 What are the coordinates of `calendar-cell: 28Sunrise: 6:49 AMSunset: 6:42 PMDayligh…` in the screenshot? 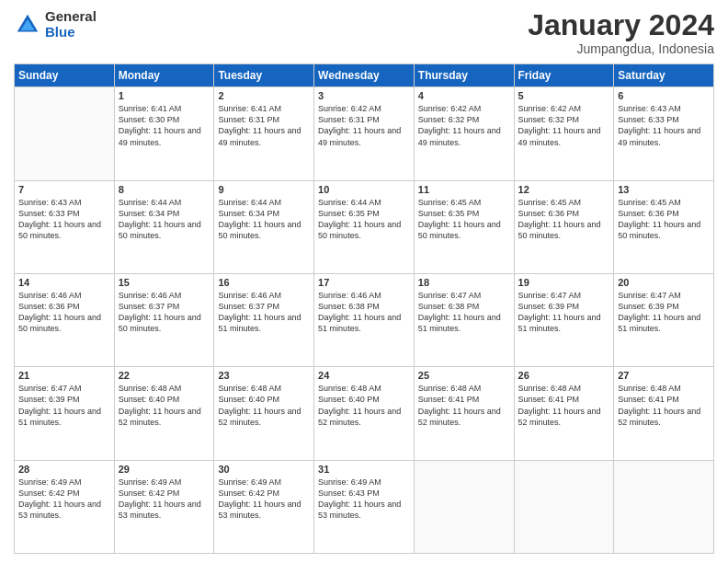 It's located at (64, 506).